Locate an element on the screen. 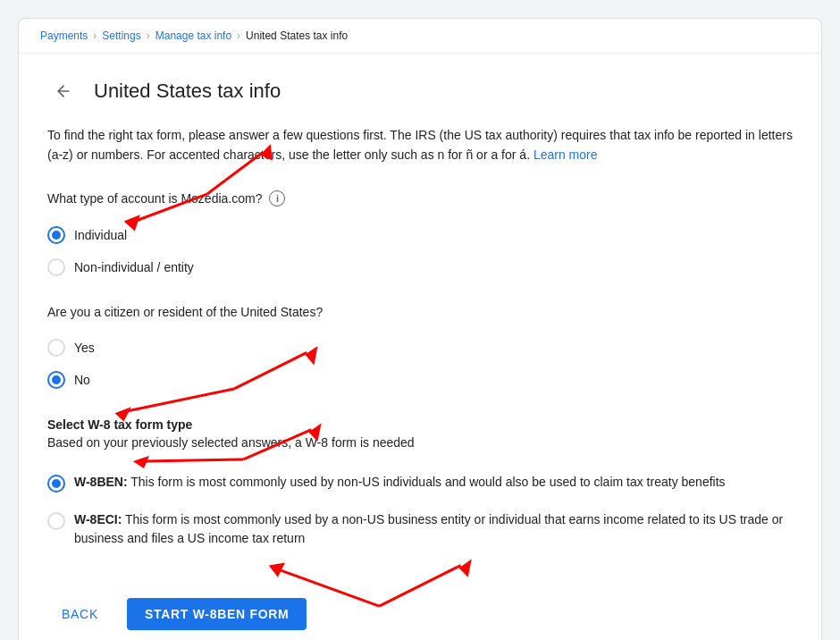  w8-section-title: Select W-8 tax form type is located at coordinates (420, 425).